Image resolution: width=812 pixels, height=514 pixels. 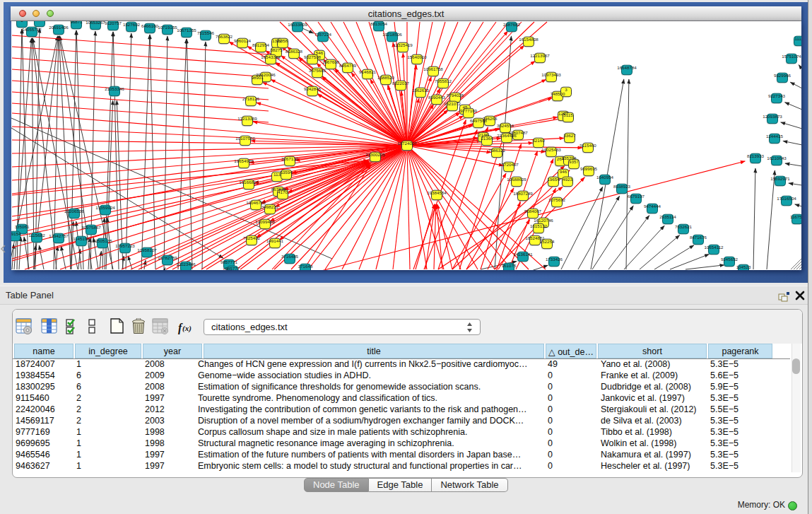 What do you see at coordinates (392, 34) in the screenshot?
I see `svg-text: 19218506` at bounding box center [392, 34].